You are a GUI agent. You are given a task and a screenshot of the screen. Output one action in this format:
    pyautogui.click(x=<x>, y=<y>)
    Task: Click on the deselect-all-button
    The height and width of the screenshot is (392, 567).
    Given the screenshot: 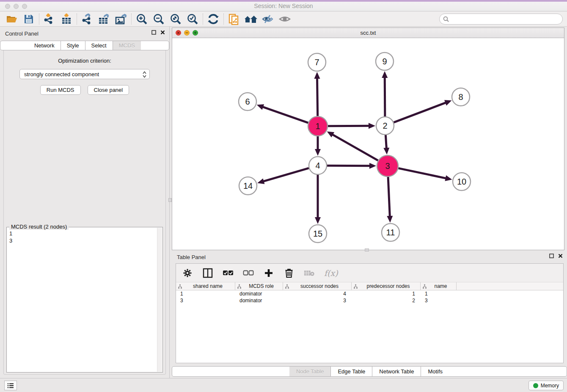 What is the action you would take?
    pyautogui.click(x=248, y=273)
    